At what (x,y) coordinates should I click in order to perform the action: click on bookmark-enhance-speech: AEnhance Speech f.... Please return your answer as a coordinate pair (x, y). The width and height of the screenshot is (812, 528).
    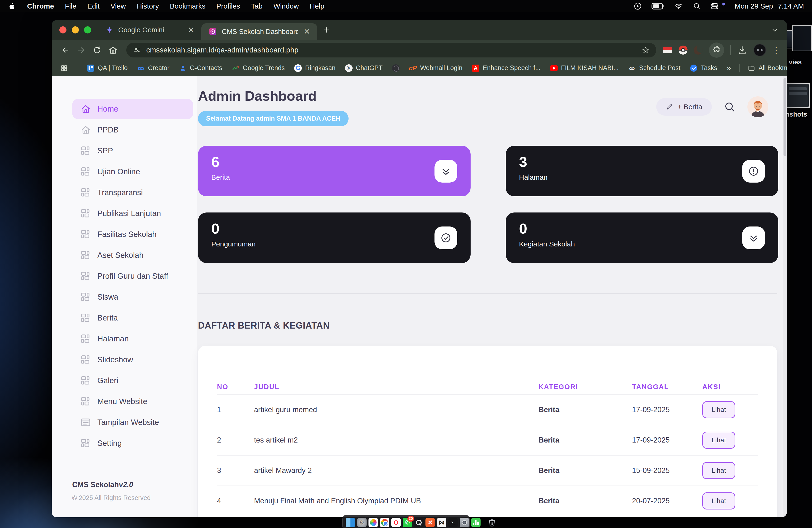
    Looking at the image, I should click on (506, 68).